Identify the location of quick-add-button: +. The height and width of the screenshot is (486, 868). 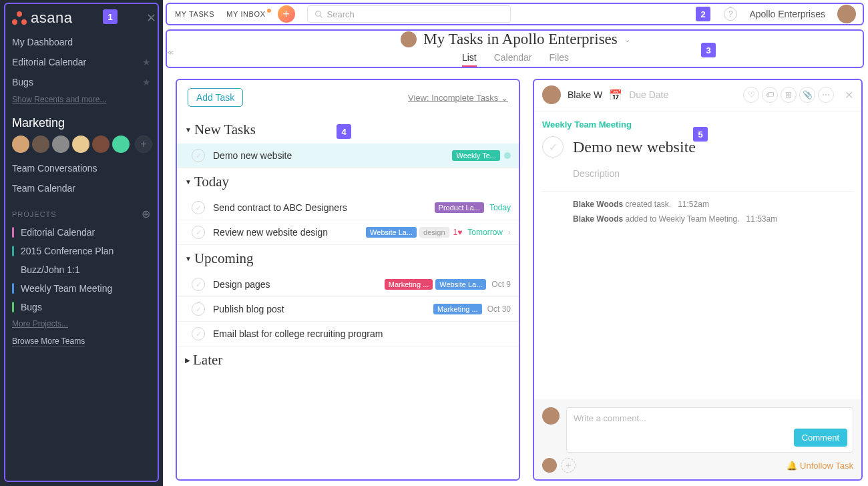
(286, 14).